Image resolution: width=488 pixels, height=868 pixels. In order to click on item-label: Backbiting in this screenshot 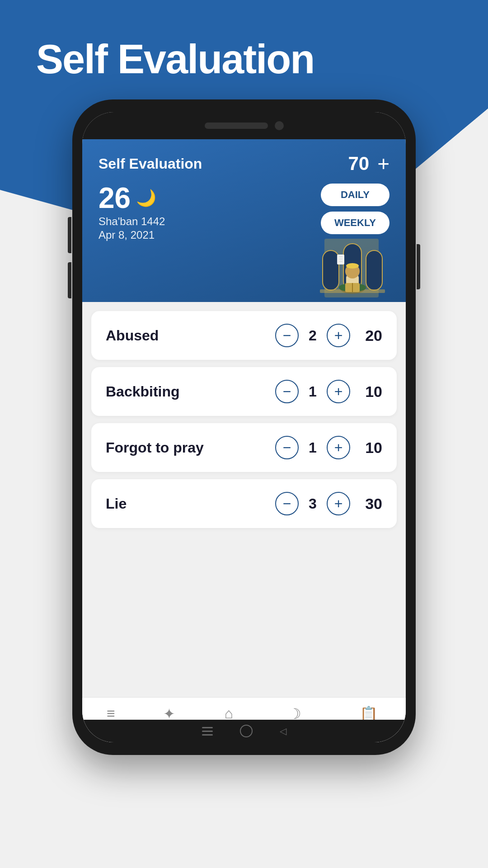, I will do `click(191, 392)`.